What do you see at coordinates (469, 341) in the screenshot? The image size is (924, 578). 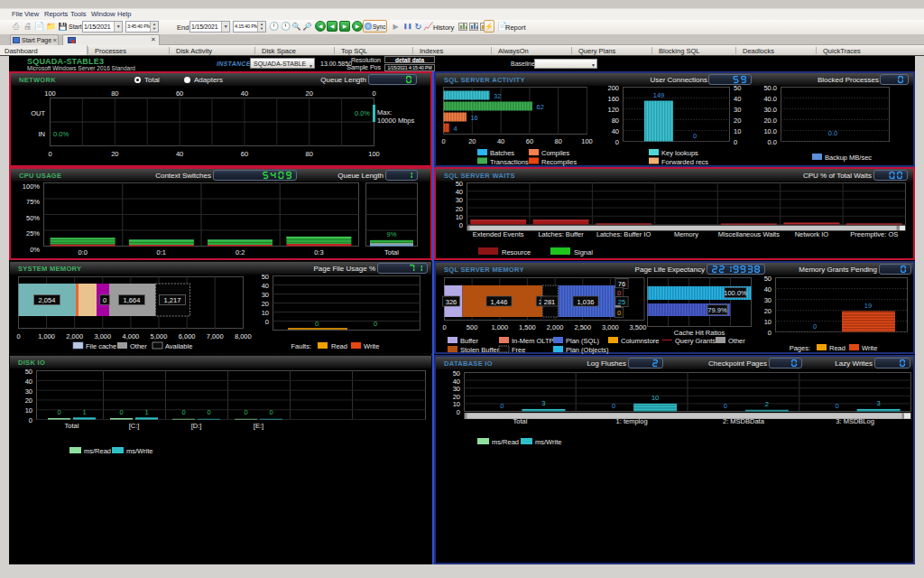 I see `svg-text: Buffer` at bounding box center [469, 341].